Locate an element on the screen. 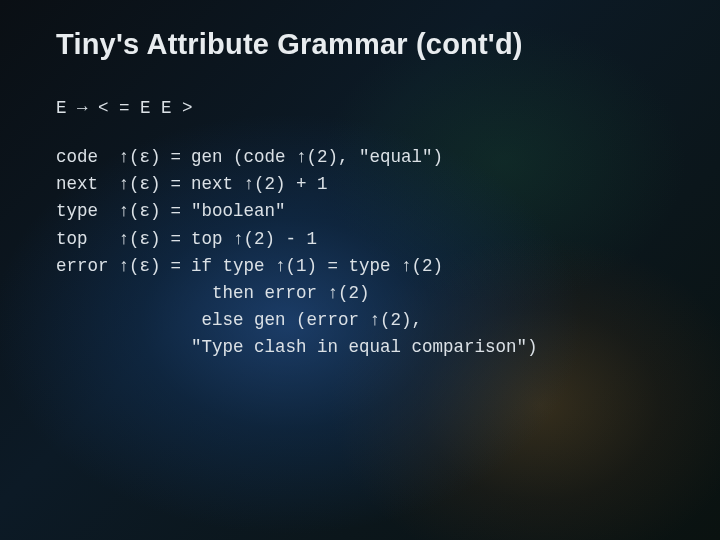 This screenshot has width=720, height=540. attr-name: type is located at coordinates (82, 212).